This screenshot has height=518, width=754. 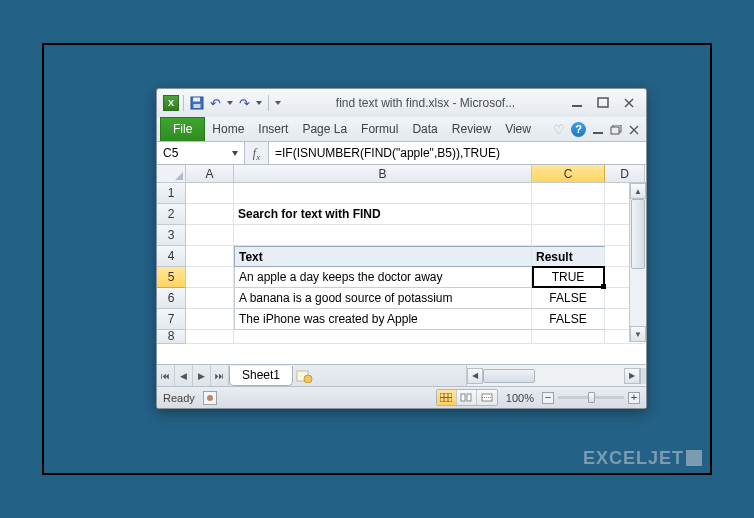 What do you see at coordinates (638, 334) in the screenshot?
I see `scroll-down-button: ▼` at bounding box center [638, 334].